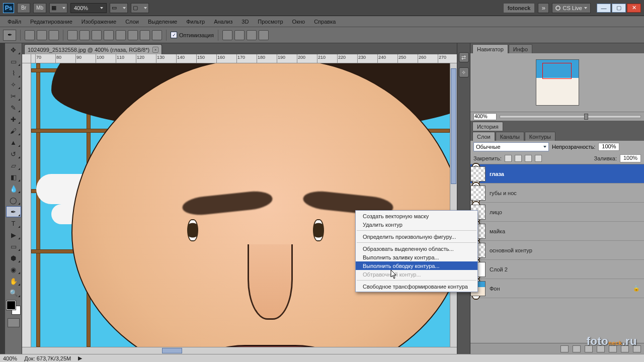 The image size is (644, 362). I want to click on tool-marquee: ▭, so click(14, 61).